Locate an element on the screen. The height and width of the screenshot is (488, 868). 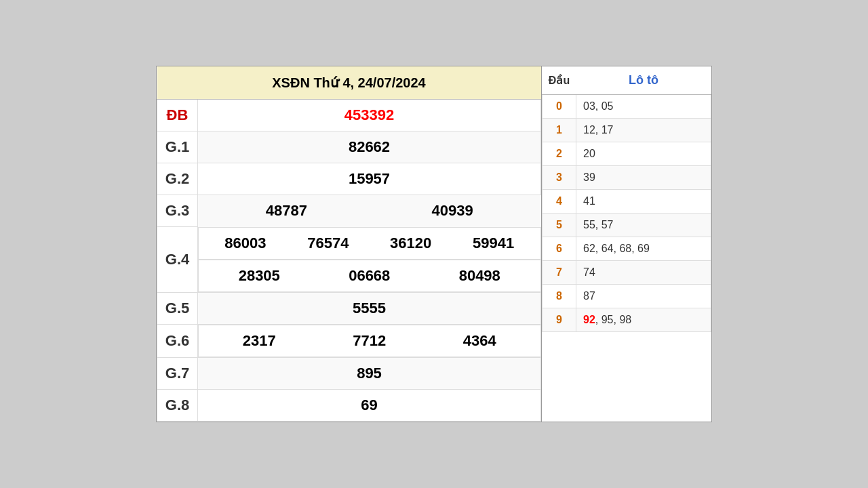
loto-dau: 6 is located at coordinates (559, 249).